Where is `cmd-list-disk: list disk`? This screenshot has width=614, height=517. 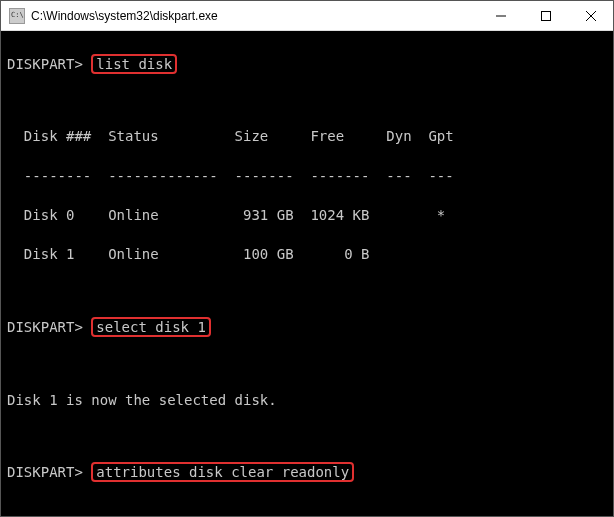 cmd-list-disk: list disk is located at coordinates (134, 64).